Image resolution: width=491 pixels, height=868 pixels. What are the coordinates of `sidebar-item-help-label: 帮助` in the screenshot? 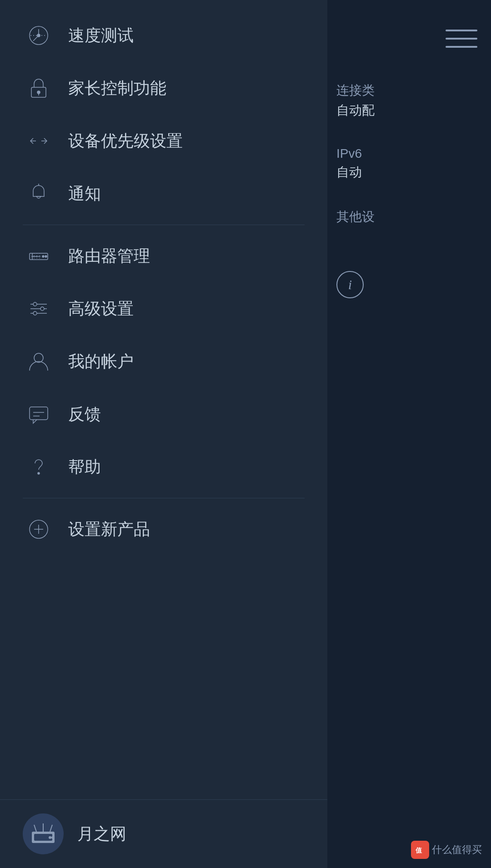 It's located at (85, 467).